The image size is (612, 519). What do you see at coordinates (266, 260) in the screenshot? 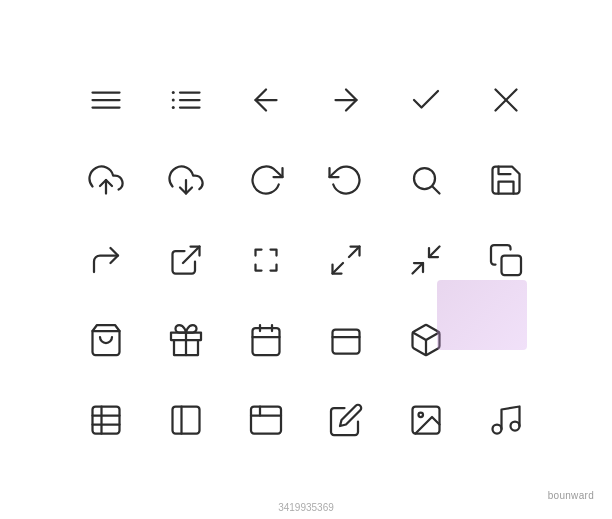
I see `expand-small-icon` at bounding box center [266, 260].